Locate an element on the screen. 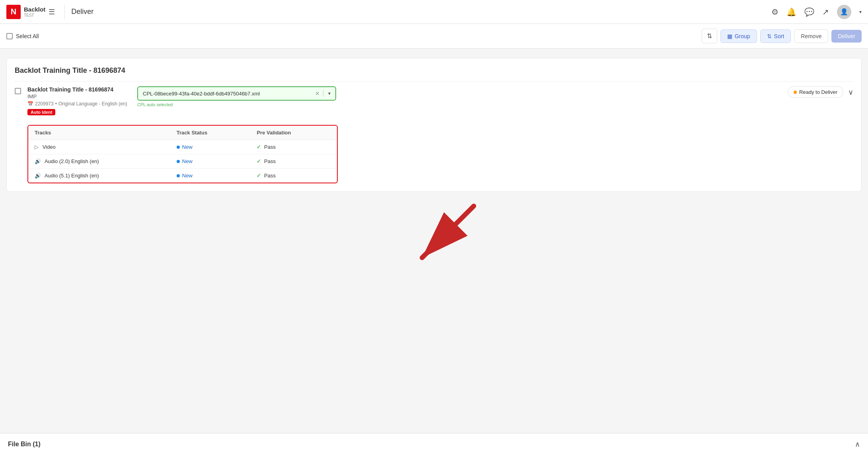 This screenshot has height=455, width=868. item-row: Backlot Training Title - 81696874 IMP 📅 … is located at coordinates (434, 101).